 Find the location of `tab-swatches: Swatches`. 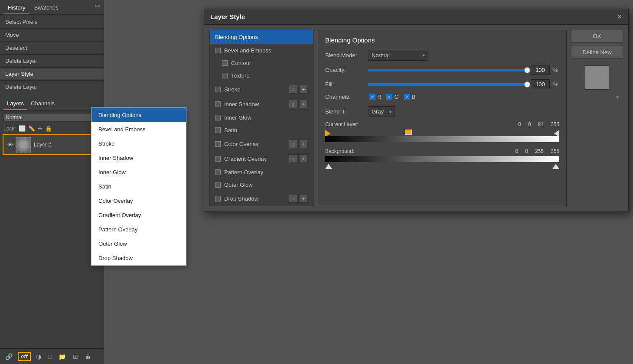

tab-swatches: Swatches is located at coordinates (46, 9).